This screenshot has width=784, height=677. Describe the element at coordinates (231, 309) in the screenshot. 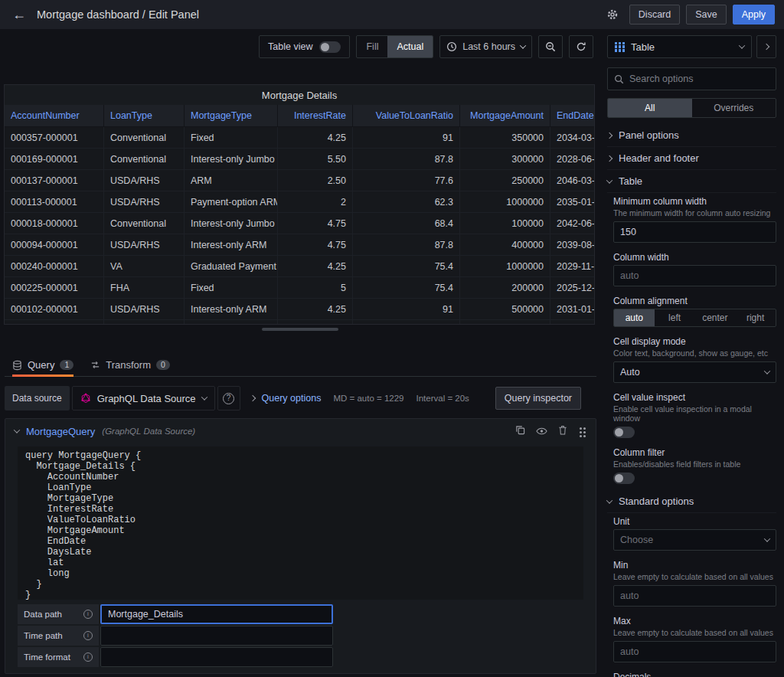

I see `table-cell: Interest-only ARM` at that location.